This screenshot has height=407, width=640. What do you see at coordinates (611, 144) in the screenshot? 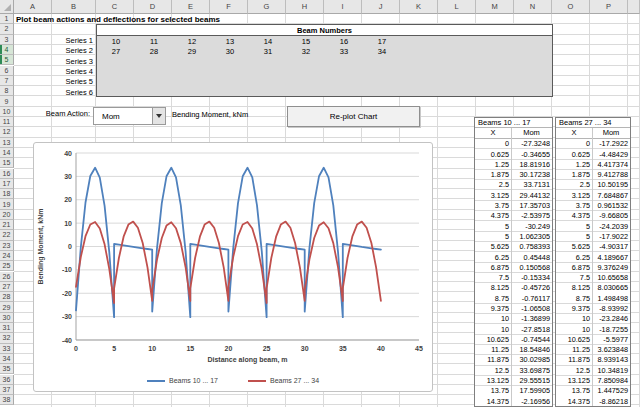
I see `cell-mom: -17.2922` at bounding box center [611, 144].